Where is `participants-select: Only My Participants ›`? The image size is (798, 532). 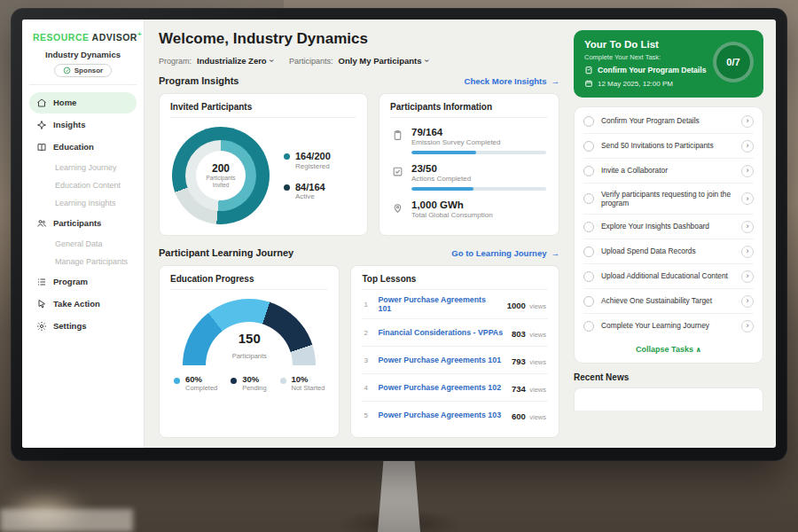 participants-select: Only My Participants › is located at coordinates (383, 60).